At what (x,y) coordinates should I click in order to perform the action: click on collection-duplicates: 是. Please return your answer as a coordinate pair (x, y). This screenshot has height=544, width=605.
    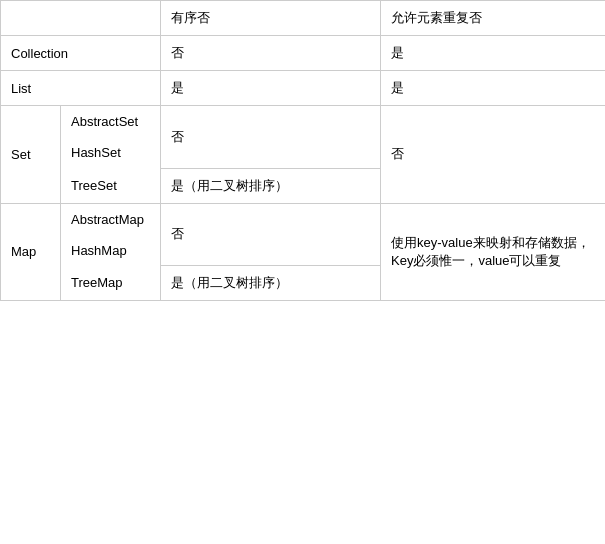
    Looking at the image, I should click on (494, 54).